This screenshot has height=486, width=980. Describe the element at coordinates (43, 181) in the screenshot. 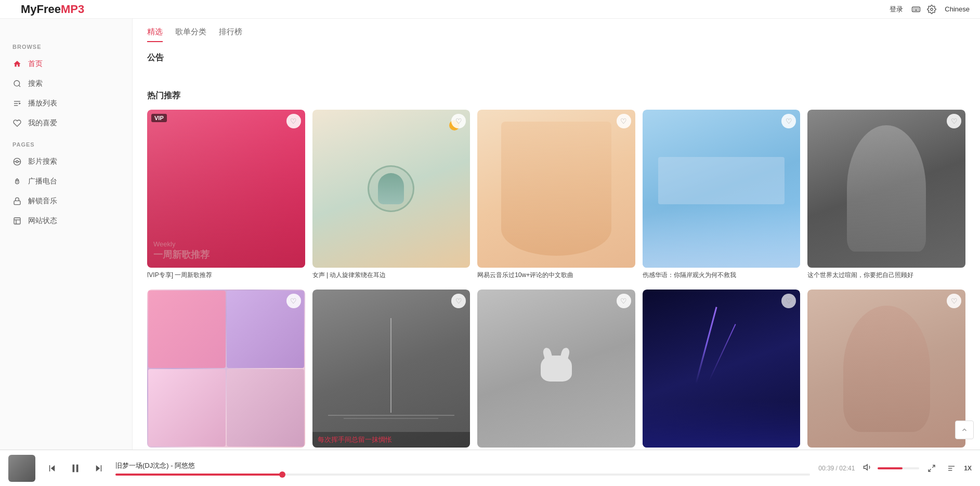

I see `sidebar-item-radio-label: 广播电台` at that location.